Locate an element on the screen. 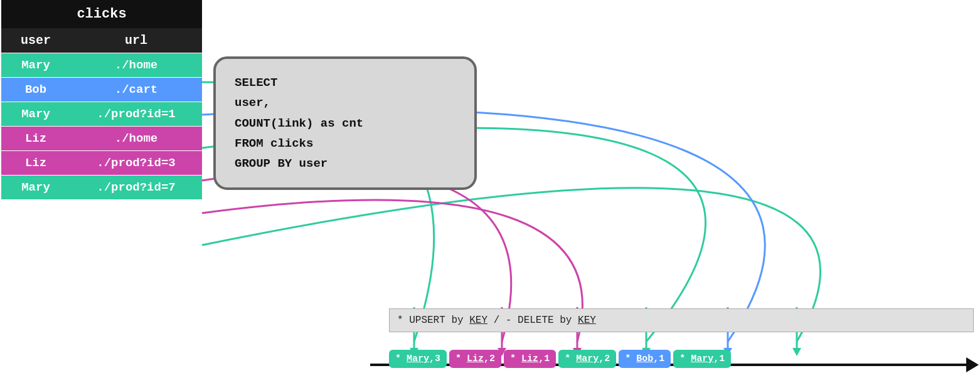  sql-line2: user, is located at coordinates (345, 103).